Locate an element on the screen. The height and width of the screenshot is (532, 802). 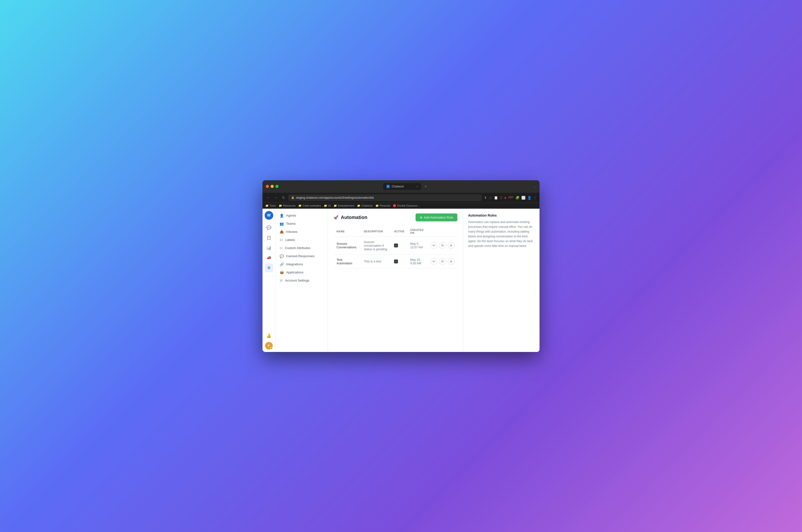
extension-icon-5: 🧩 is located at coordinates (517, 197).